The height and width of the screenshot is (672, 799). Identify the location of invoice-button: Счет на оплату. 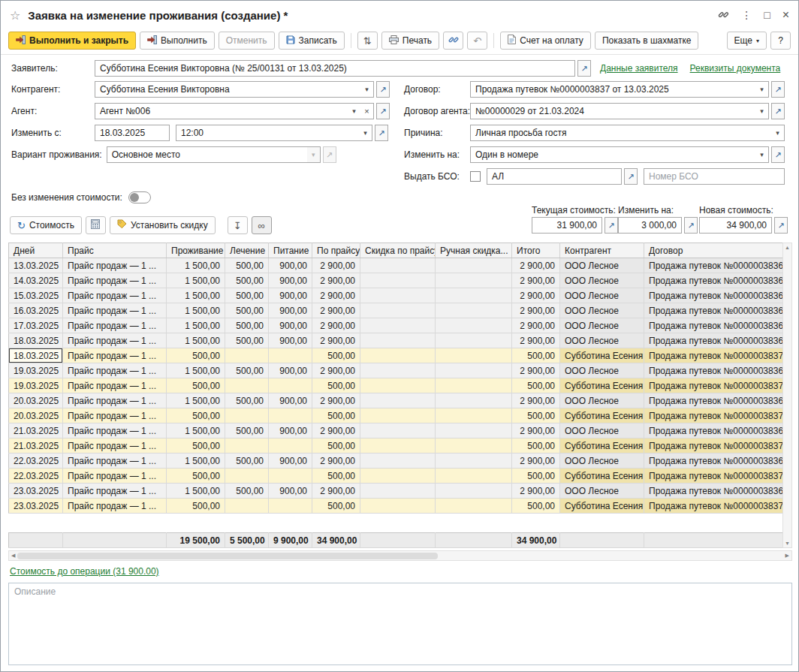
(545, 41).